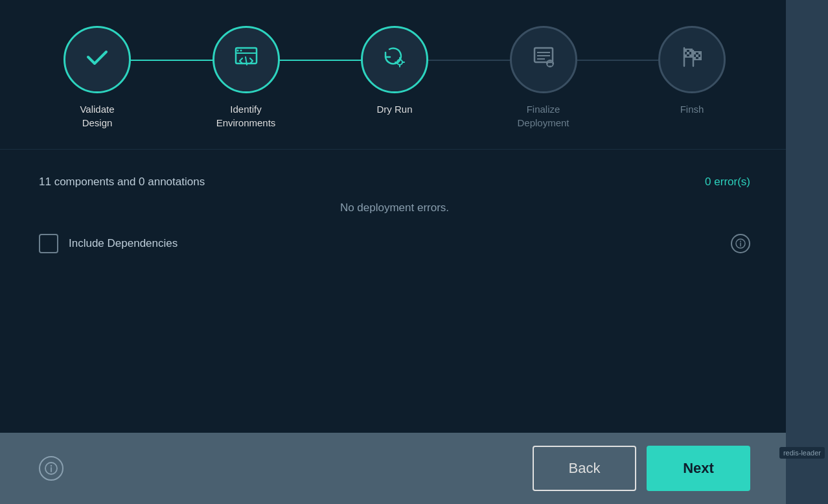 The width and height of the screenshot is (828, 504). I want to click on dependencies-row: Include Dependencies, so click(395, 244).